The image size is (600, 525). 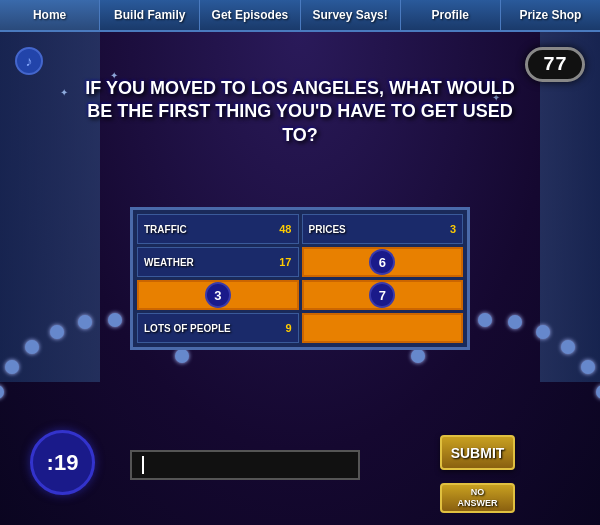 I want to click on nav-prize-shop: Prize Shop, so click(x=550, y=15).